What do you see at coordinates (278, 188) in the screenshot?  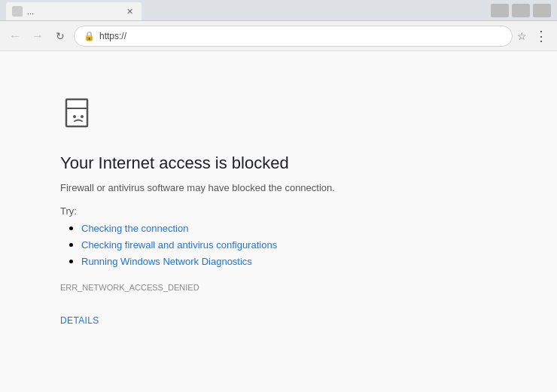 I see `error-subtitle: Firewall or antivirus software may have …` at bounding box center [278, 188].